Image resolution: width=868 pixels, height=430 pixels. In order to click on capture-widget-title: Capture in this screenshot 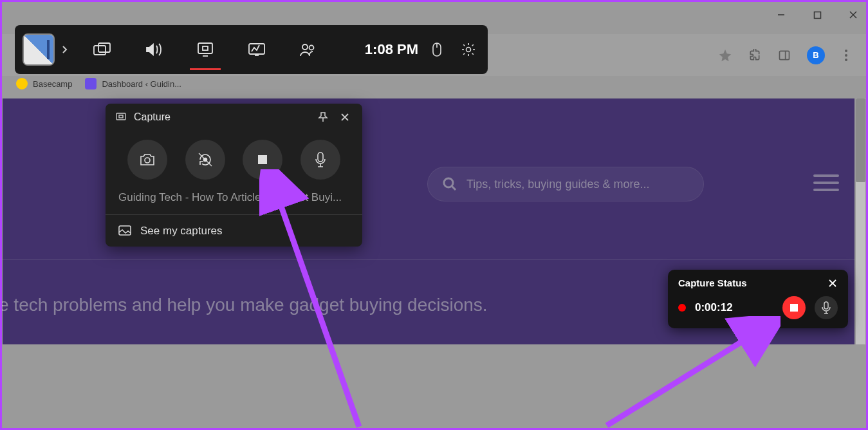, I will do `click(152, 117)`.